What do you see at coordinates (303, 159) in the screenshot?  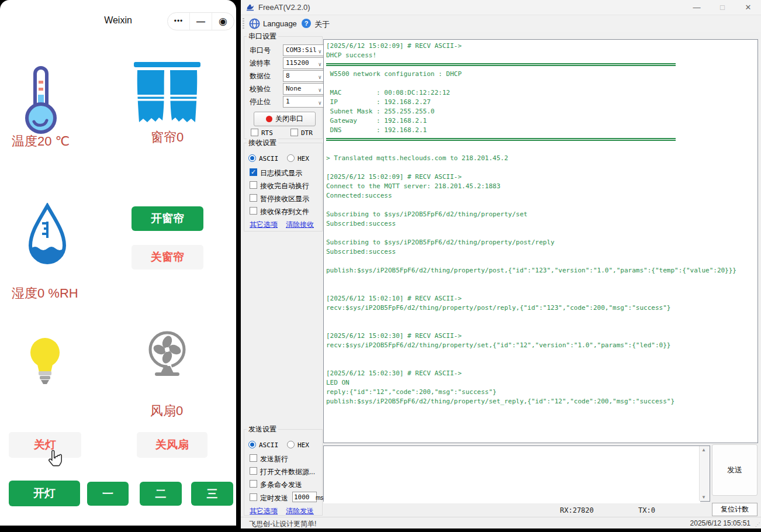 I see `recv-hex-label: HEX` at bounding box center [303, 159].